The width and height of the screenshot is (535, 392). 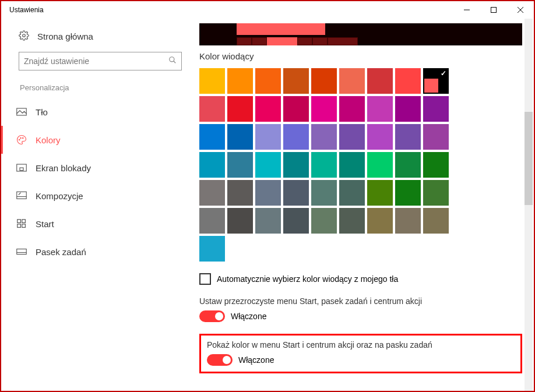 I want to click on color-preview, so click(x=361, y=34).